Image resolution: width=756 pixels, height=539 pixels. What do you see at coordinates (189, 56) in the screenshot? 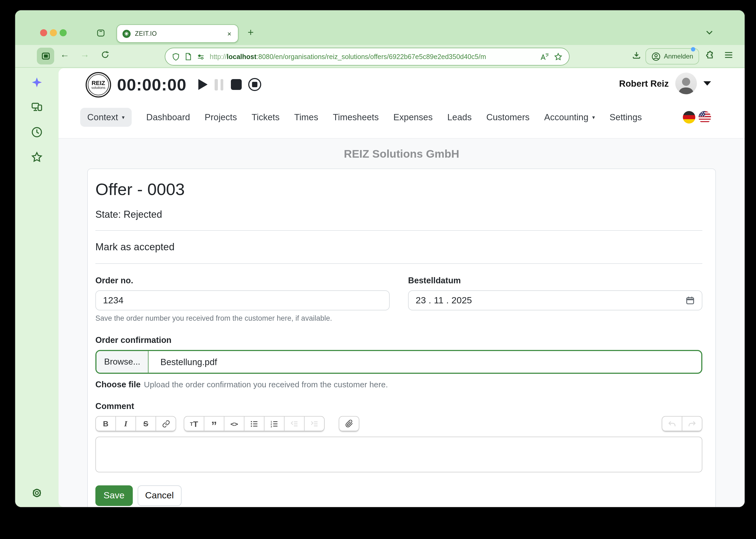
I see `page-info-icon` at bounding box center [189, 56].